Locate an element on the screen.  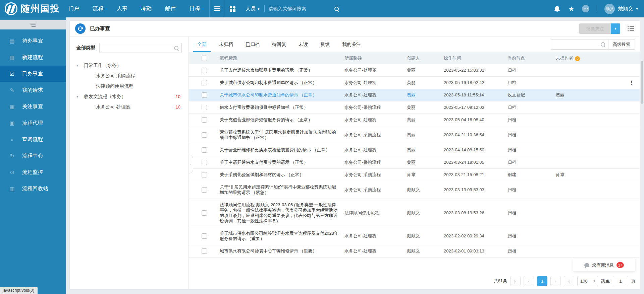
tree-search-input is located at coordinates (138, 48).